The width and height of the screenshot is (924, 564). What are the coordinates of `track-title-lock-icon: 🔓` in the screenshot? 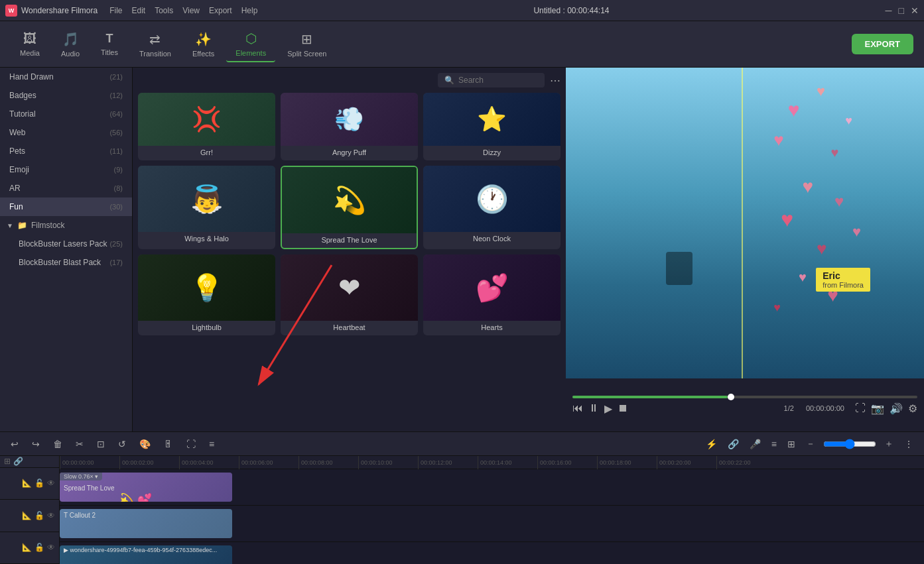 It's located at (40, 516).